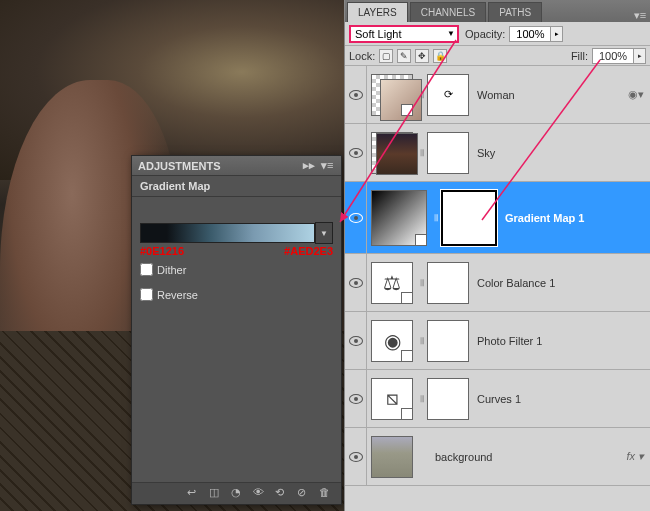  What do you see at coordinates (327, 494) in the screenshot?
I see `trash-icon: 🗑` at bounding box center [327, 494].